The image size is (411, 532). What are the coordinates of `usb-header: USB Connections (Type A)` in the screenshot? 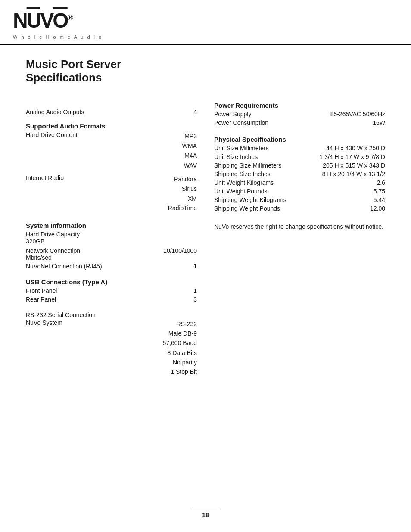 It's located at (111, 282).